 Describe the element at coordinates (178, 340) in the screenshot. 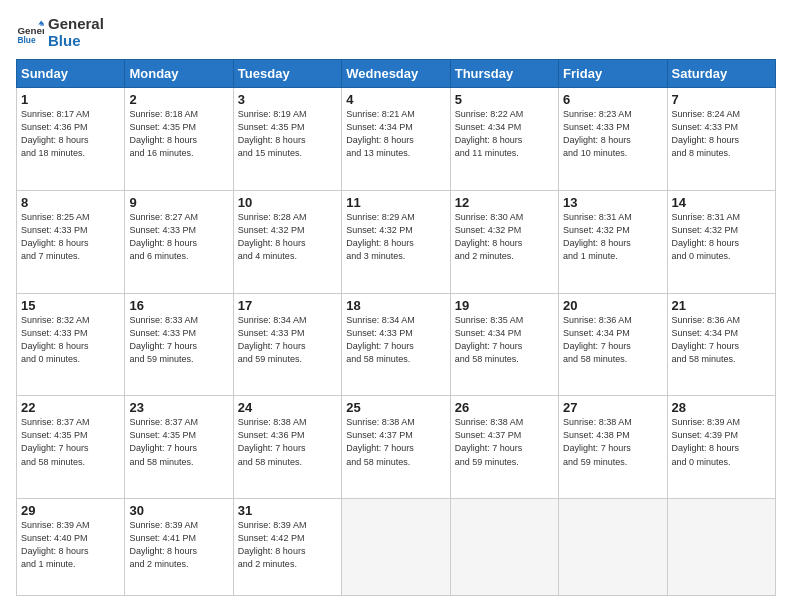

I see `day-info: Sunrise: 8:33 AMSunset: 4:33 PMDaylight:…` at that location.